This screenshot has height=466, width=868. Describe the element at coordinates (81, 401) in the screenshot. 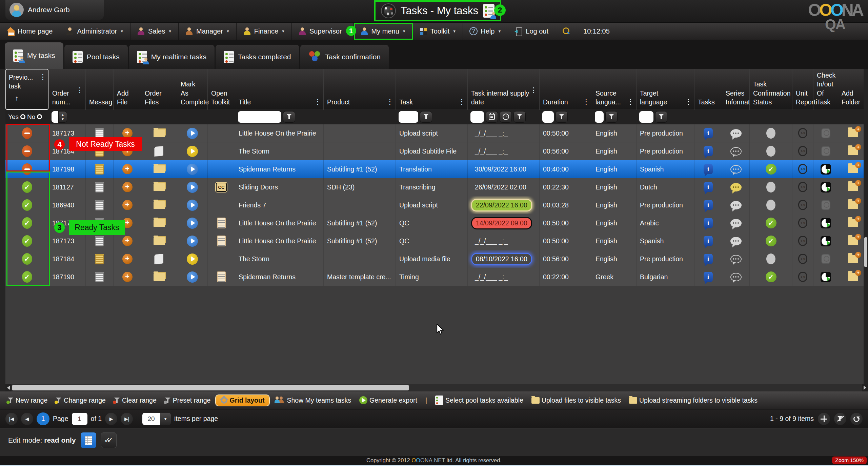

I see `change-range-button: Change range` at that location.